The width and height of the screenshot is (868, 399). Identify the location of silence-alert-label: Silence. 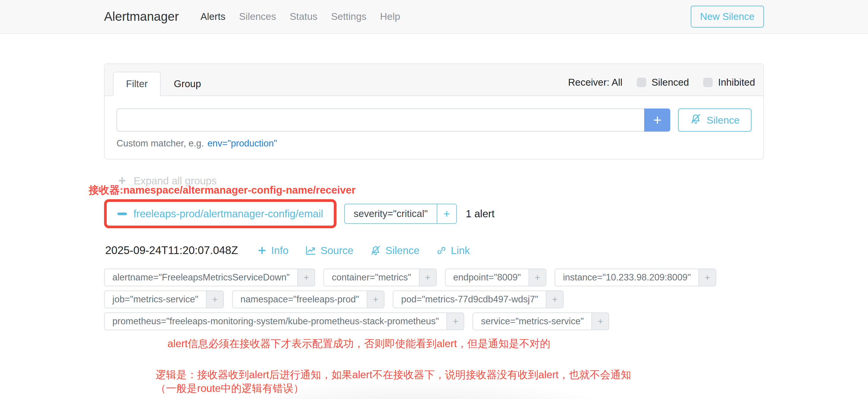
(402, 251).